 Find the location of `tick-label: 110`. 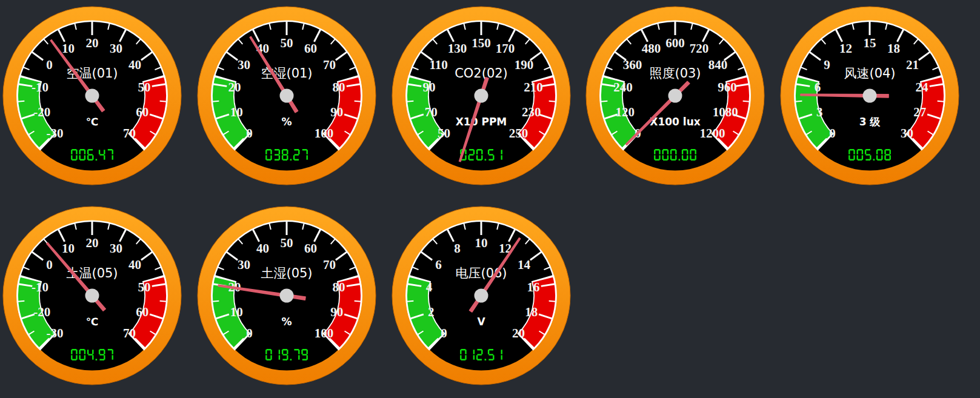

tick-label: 110 is located at coordinates (438, 65).